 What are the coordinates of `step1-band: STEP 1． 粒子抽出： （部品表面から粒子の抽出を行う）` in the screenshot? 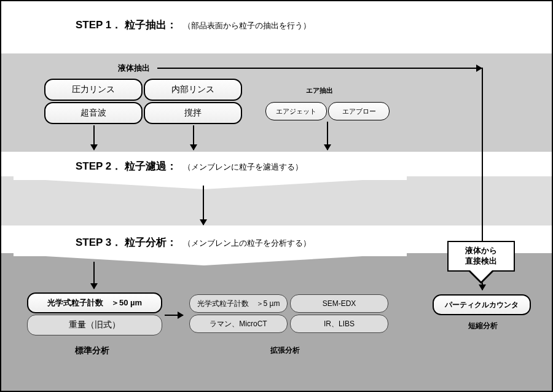 It's located at (278, 25).